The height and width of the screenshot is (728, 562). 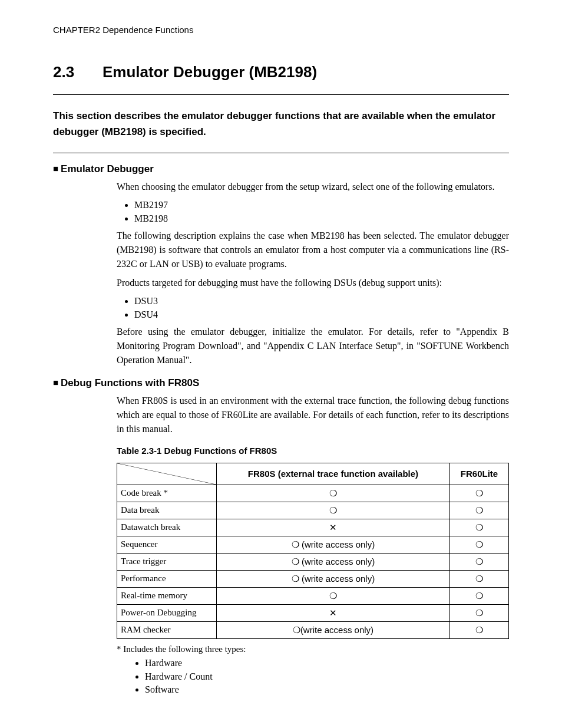 I want to click on list-item: DSU3, so click(x=322, y=301).